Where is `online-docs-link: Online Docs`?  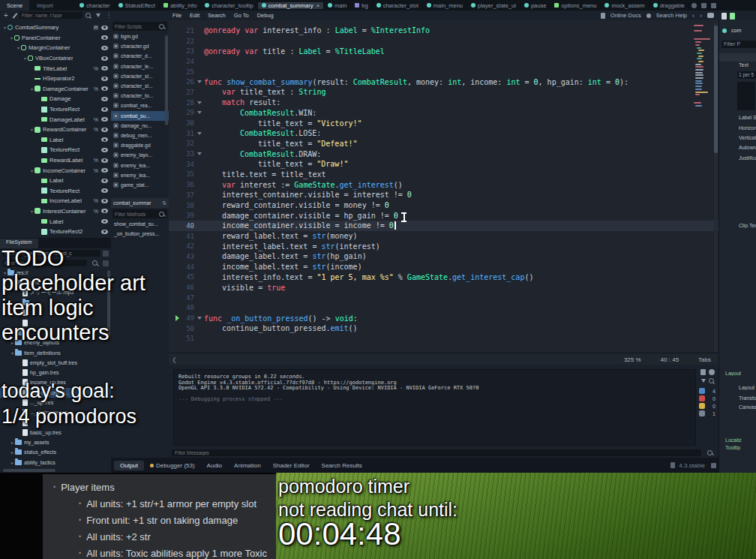
online-docs-link: Online Docs is located at coordinates (626, 15).